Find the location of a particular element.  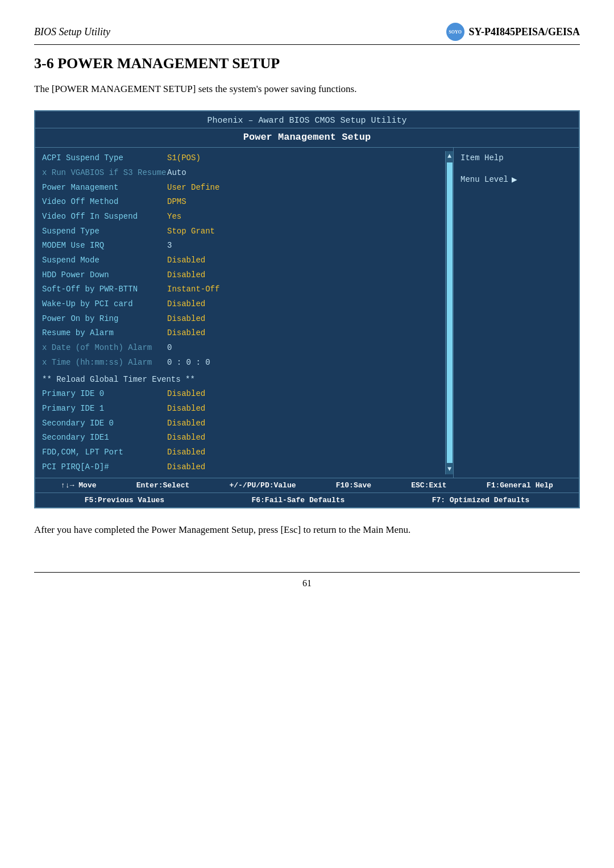

soyo-logo-icon: SOYO is located at coordinates (455, 32).